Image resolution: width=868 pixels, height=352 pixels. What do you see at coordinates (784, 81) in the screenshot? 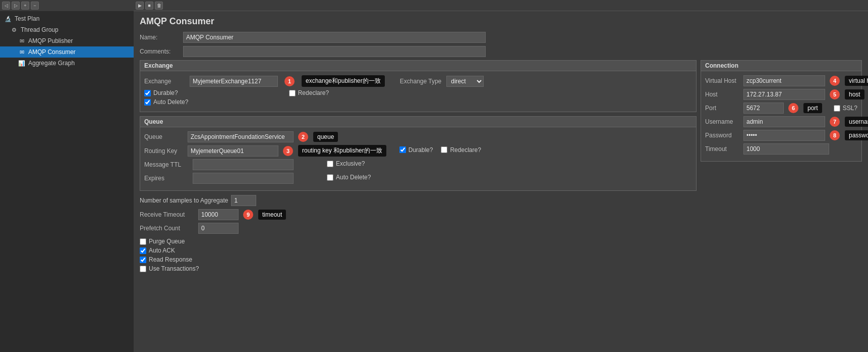
I see `virtual-host-input` at bounding box center [784, 81].